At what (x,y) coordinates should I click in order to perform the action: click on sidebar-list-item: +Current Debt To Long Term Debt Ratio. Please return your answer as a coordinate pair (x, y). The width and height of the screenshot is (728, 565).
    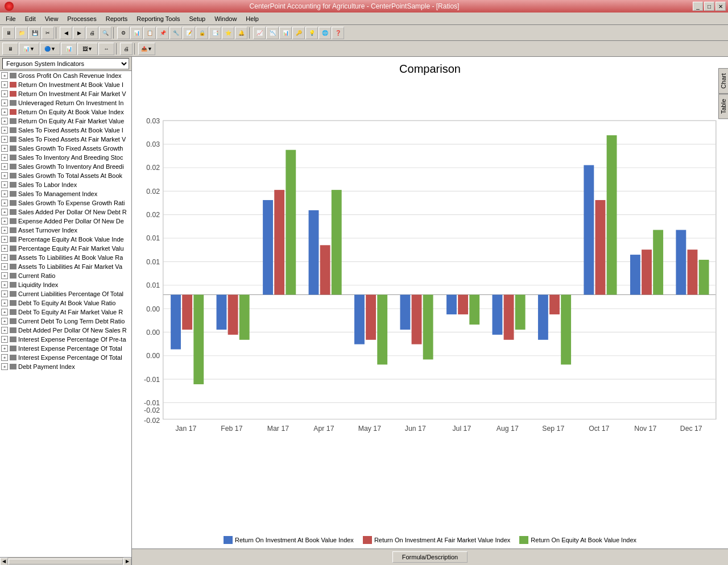
    Looking at the image, I should click on (66, 321).